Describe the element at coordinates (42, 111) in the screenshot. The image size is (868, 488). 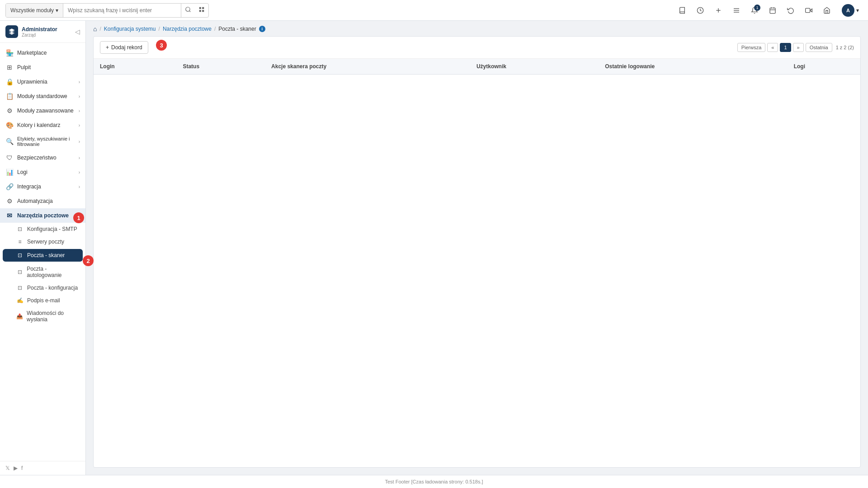
I see `sidebar-item-moduly-zaawansowane: ⚙ Moduły zaawansowane ›` at that location.